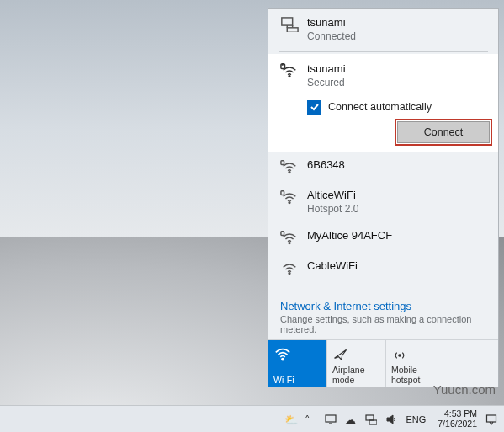  Describe the element at coordinates (310, 419) in the screenshot. I see `tray-overflow-icon: ˄` at that location.